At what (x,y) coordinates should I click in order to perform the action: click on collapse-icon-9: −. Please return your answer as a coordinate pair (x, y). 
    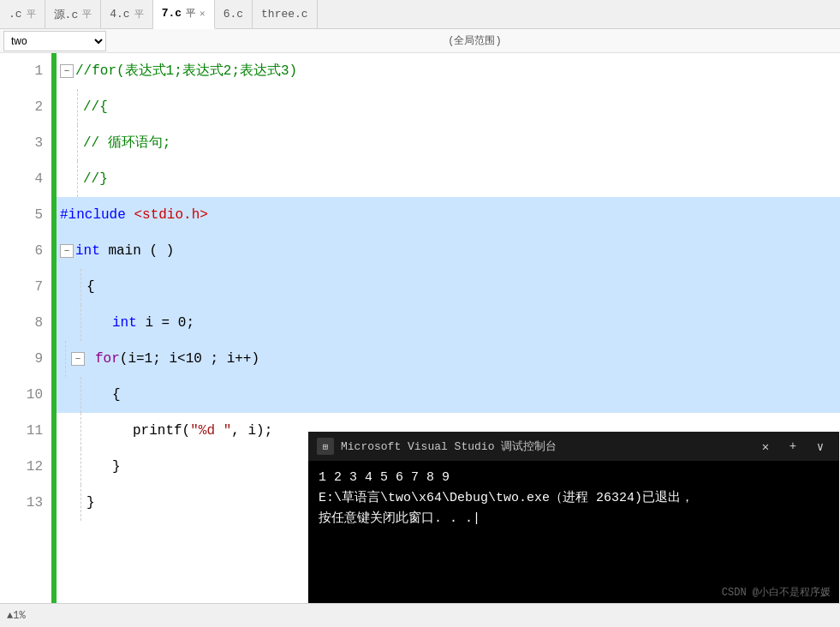
    Looking at the image, I should click on (78, 359).